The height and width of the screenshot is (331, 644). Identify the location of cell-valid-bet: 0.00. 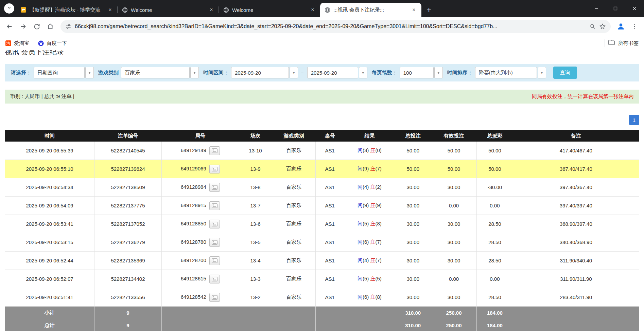
(454, 279).